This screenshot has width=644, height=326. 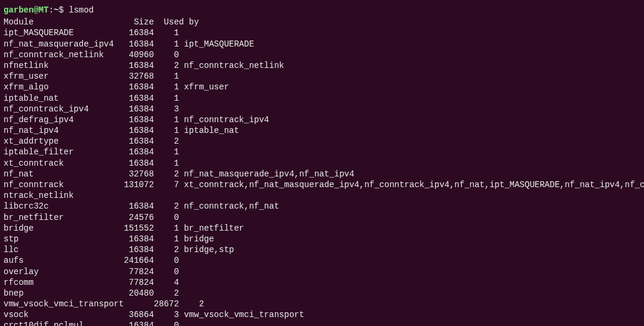 What do you see at coordinates (322, 10) in the screenshot?
I see `shell-prompt-line: garben@MT:~$ lsmod` at bounding box center [322, 10].